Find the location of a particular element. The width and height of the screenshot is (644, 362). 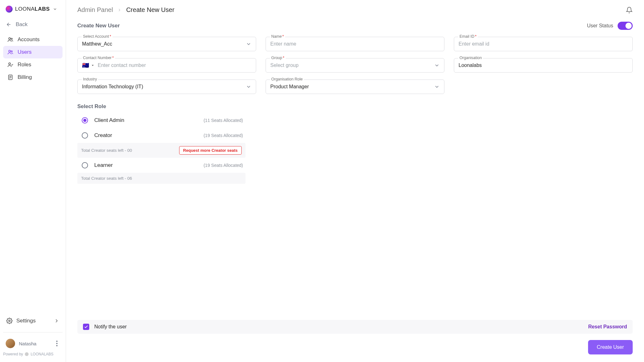

sidebar-nav: Accounts Users Roles Billing is located at coordinates (33, 58).